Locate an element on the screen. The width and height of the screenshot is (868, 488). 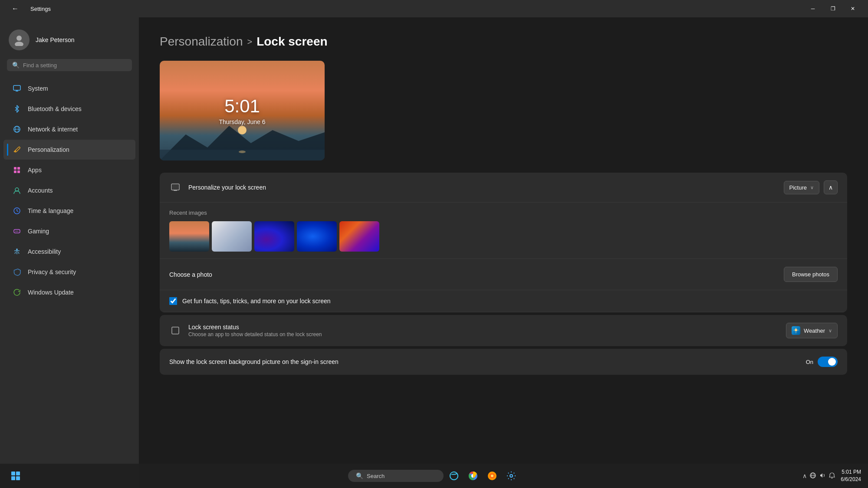
system-icon is located at coordinates (17, 88).